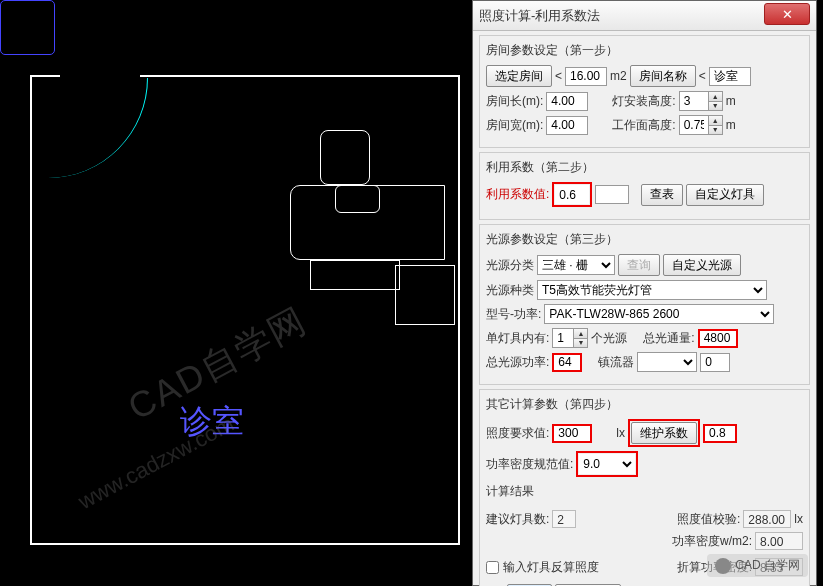 The width and height of the screenshot is (823, 586). Describe the element at coordinates (731, 101) in the screenshot. I see `install-height-unit: m` at that location.